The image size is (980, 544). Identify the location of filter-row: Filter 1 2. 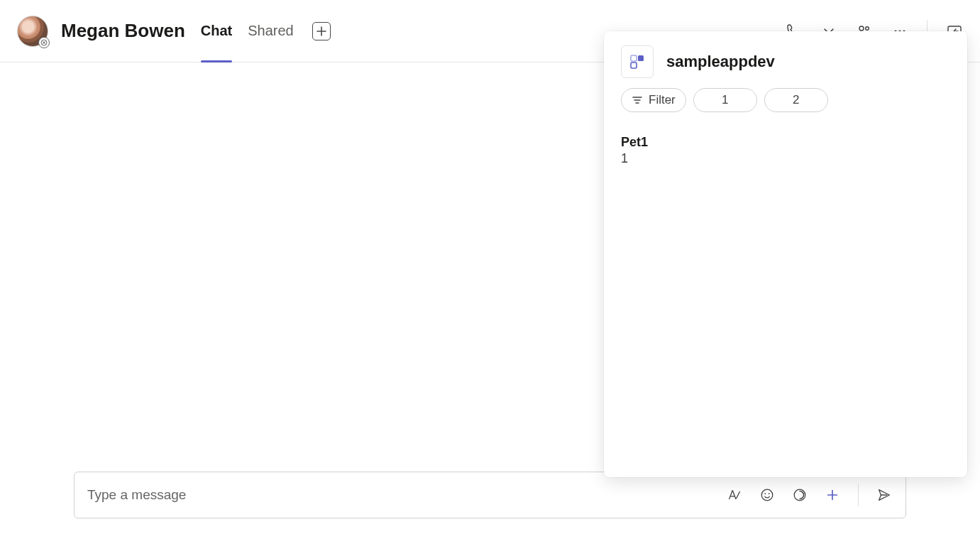
(786, 100).